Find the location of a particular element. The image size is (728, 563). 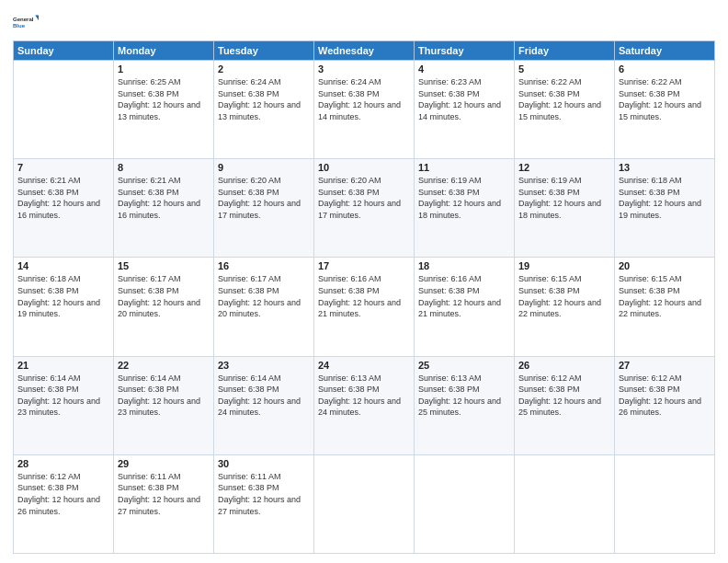

calendar-cell: 10Sunrise: 6:20 AMSunset: 6:38 PMDayligh… is located at coordinates (364, 208).